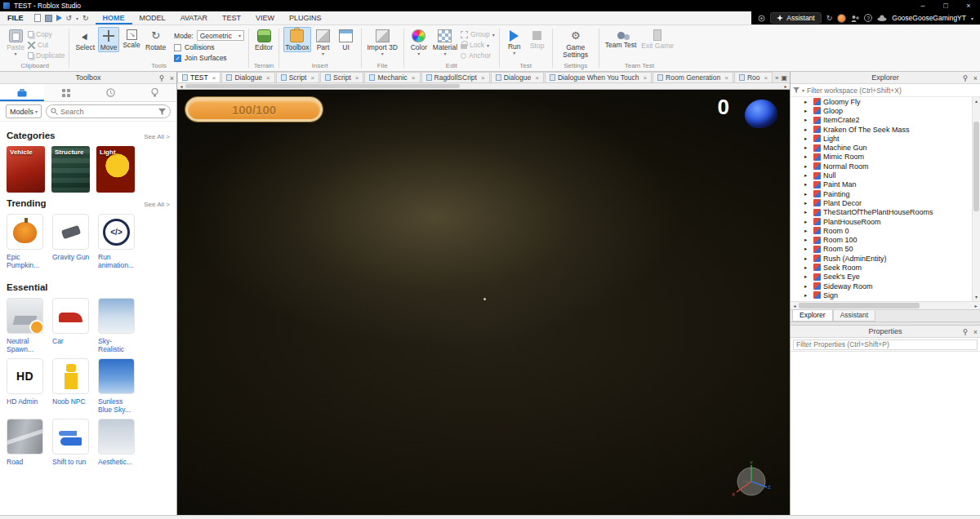 Image resolution: width=980 pixels, height=519 pixels. What do you see at coordinates (72, 442) in the screenshot?
I see `asset-item: Shift to run` at bounding box center [72, 442].